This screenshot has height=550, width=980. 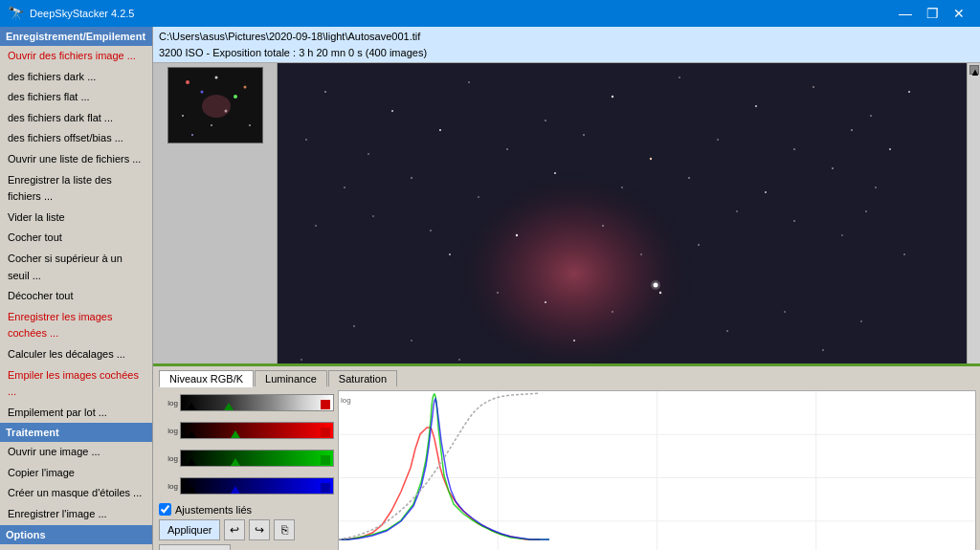 I want to click on slider-thumb-rgb-max, so click(x=325, y=405).